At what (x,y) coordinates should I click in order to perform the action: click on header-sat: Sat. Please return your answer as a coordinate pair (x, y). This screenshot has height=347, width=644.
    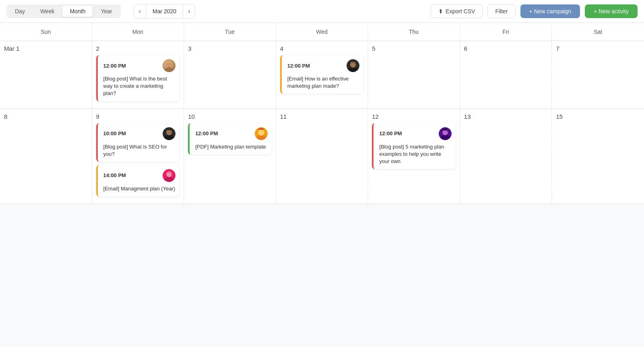
    Looking at the image, I should click on (598, 32).